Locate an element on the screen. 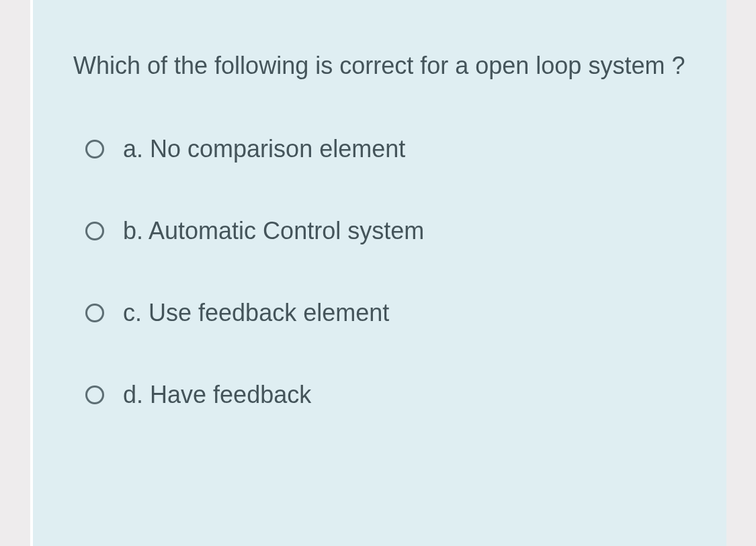 This screenshot has height=546, width=756. option-label-d: d. Have feedback is located at coordinates (217, 395).